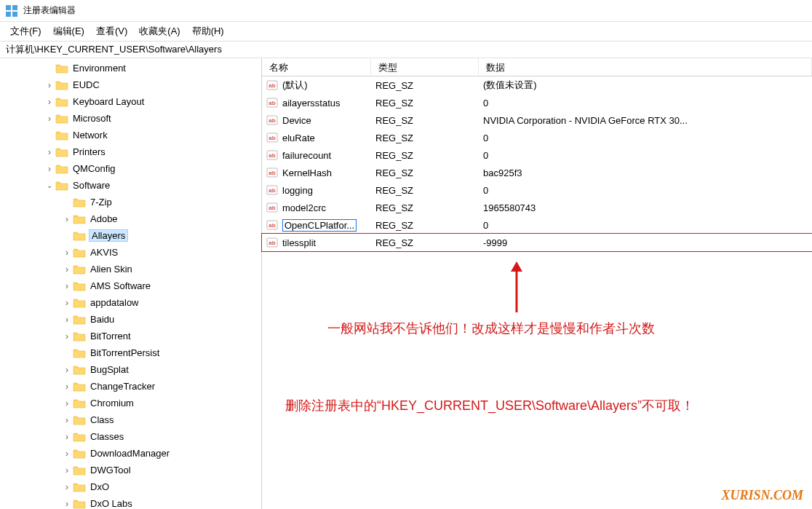  Describe the element at coordinates (131, 303) in the screenshot. I see `tree-item: appdatalow` at that location.